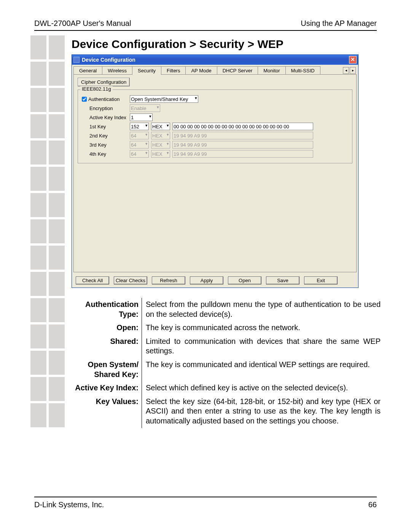  What do you see at coordinates (147, 71) in the screenshot?
I see `tab-security: Security` at bounding box center [147, 71].